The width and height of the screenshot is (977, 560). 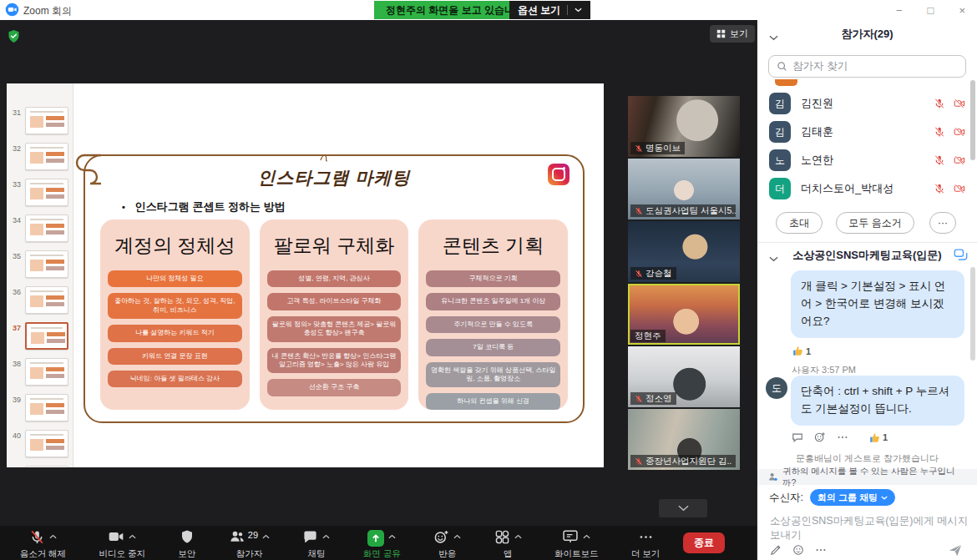 What do you see at coordinates (867, 189) in the screenshot?
I see `participant-row: 더더치스토어_박대성` at bounding box center [867, 189].